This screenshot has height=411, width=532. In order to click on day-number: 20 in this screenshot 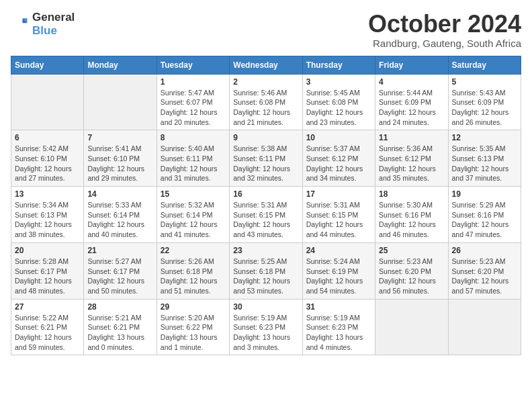, I will do `click(47, 250)`.